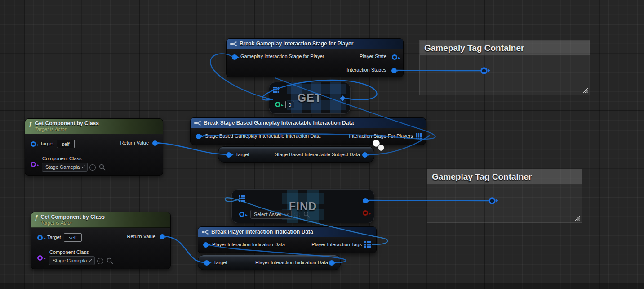  I want to click on grid-bottom-shade, so click(322, 286).